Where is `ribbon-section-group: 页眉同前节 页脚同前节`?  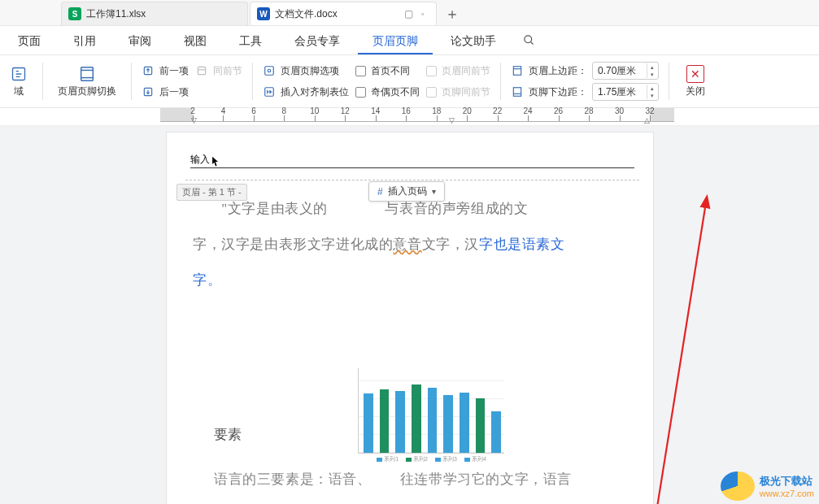 ribbon-section-group: 页眉同前节 页脚同前节 is located at coordinates (459, 81).